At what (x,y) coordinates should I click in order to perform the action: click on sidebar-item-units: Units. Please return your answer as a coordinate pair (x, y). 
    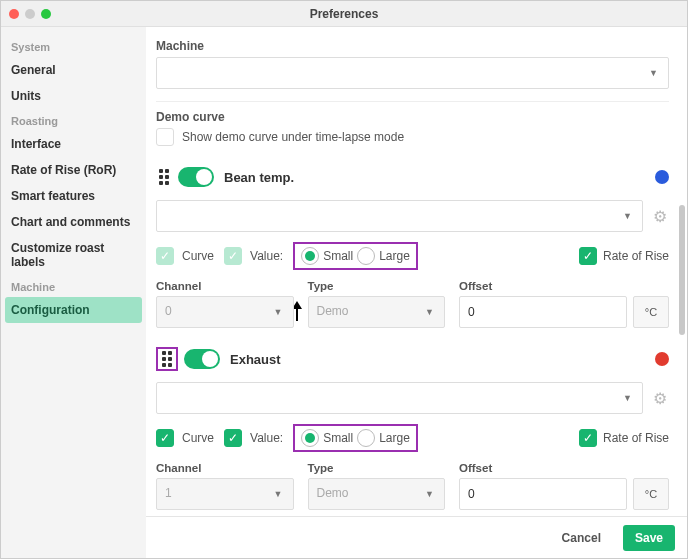
    Looking at the image, I should click on (74, 96).